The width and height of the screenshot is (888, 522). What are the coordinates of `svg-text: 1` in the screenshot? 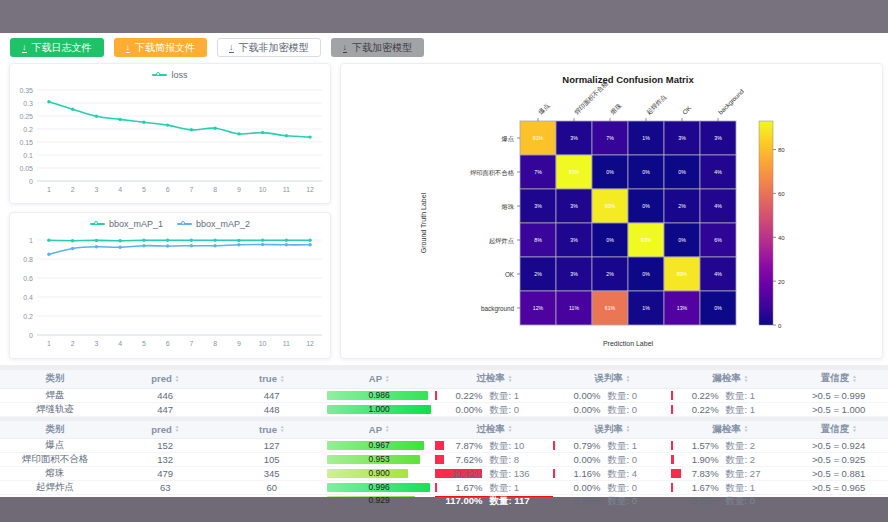 It's located at (49, 344).